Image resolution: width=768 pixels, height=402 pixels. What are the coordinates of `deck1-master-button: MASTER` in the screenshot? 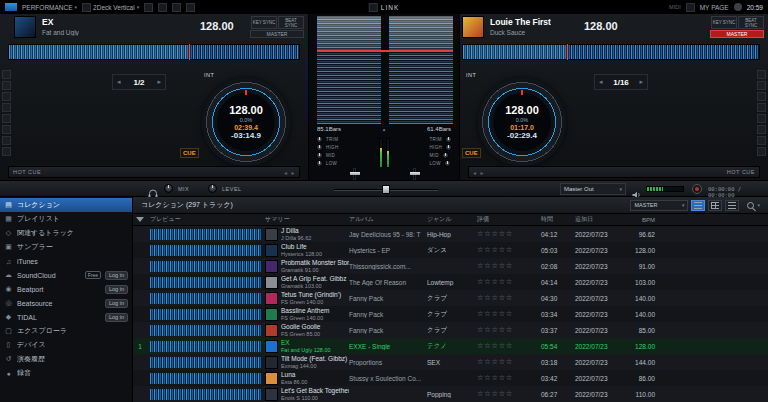 It's located at (277, 34).